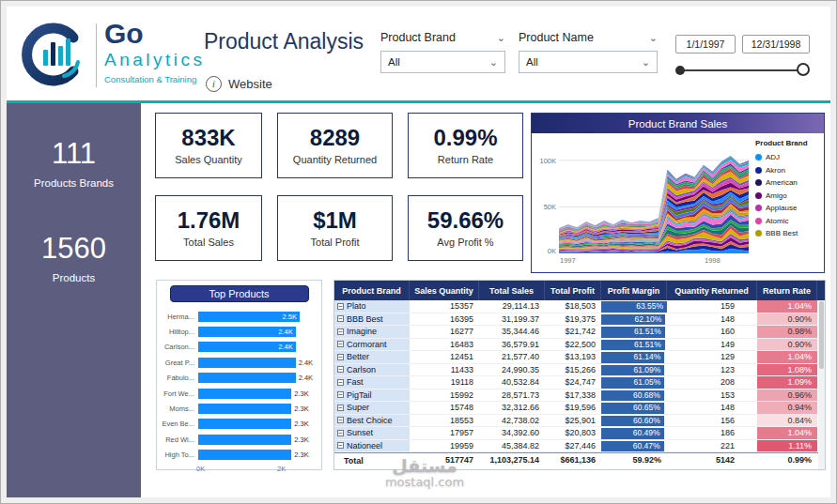 The width and height of the screenshot is (837, 504). What do you see at coordinates (580, 460) in the screenshot?
I see `table-total-row: Total5177471,103,275.14$661,13659.92%514…` at bounding box center [580, 460].